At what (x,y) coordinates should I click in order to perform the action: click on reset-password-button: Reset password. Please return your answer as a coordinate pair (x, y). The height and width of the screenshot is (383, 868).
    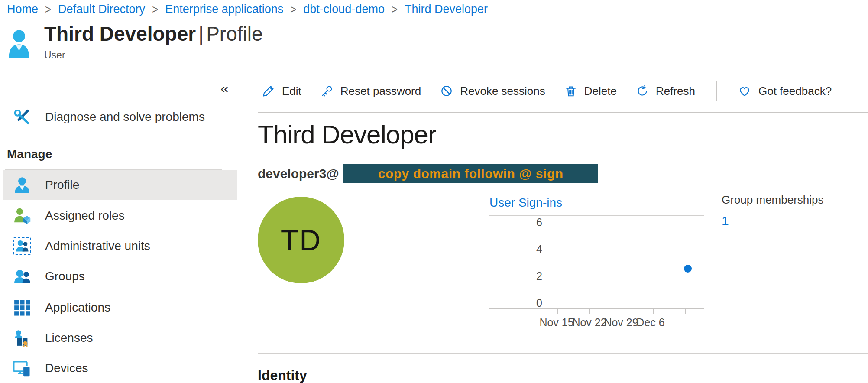
    Looking at the image, I should click on (371, 91).